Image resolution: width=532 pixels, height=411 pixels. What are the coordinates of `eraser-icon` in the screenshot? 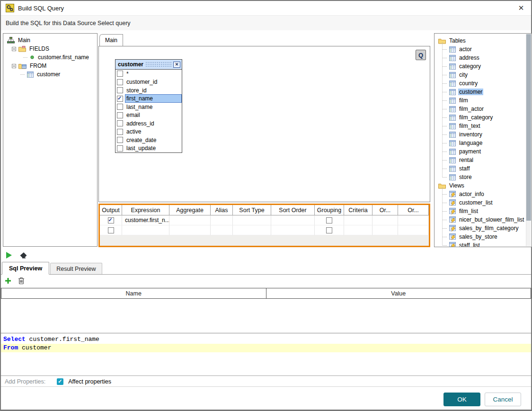 It's located at (24, 255).